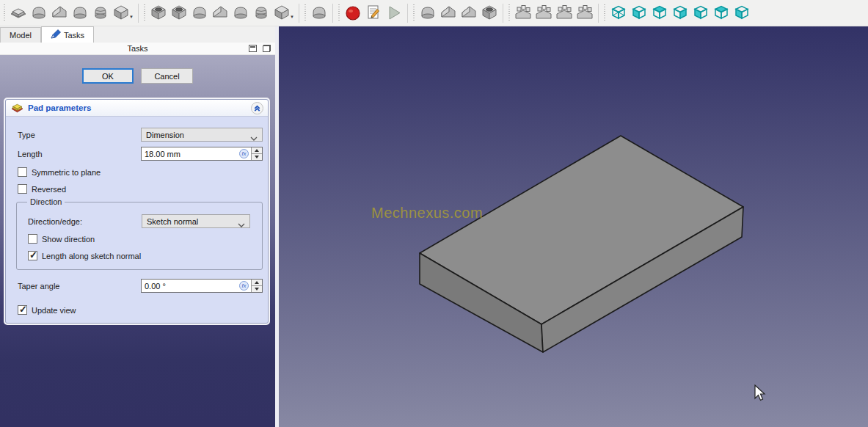  Describe the element at coordinates (660, 13) in the screenshot. I see `view-top-button` at that location.